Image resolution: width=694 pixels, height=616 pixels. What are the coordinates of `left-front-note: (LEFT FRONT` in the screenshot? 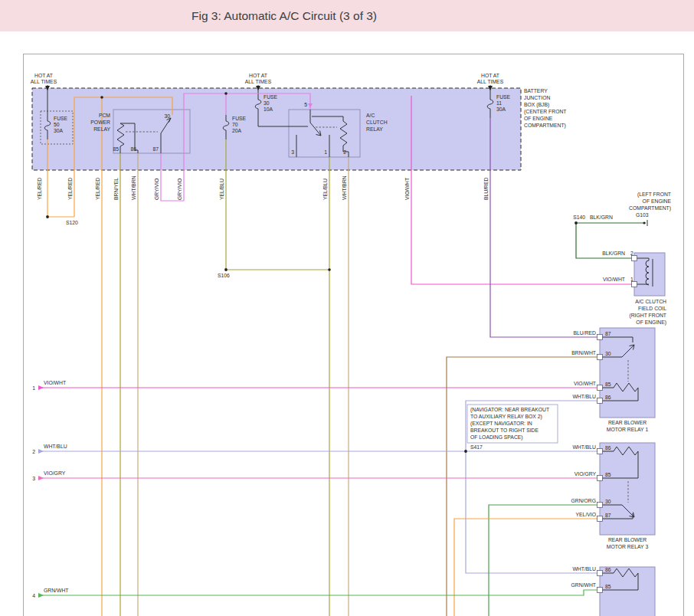 It's located at (654, 195).